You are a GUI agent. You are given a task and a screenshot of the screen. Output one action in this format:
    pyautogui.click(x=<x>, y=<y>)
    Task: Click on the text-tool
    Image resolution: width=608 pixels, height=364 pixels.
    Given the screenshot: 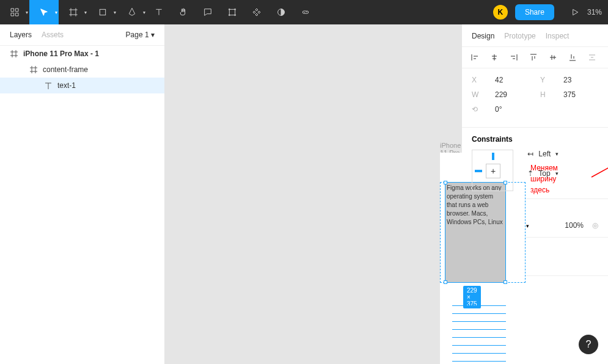 What is the action you would take?
    pyautogui.click(x=159, y=12)
    